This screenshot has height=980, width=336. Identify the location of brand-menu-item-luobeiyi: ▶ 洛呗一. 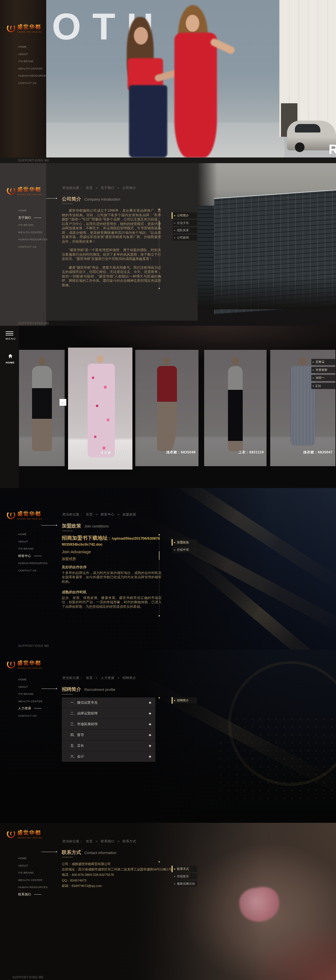
(324, 378).